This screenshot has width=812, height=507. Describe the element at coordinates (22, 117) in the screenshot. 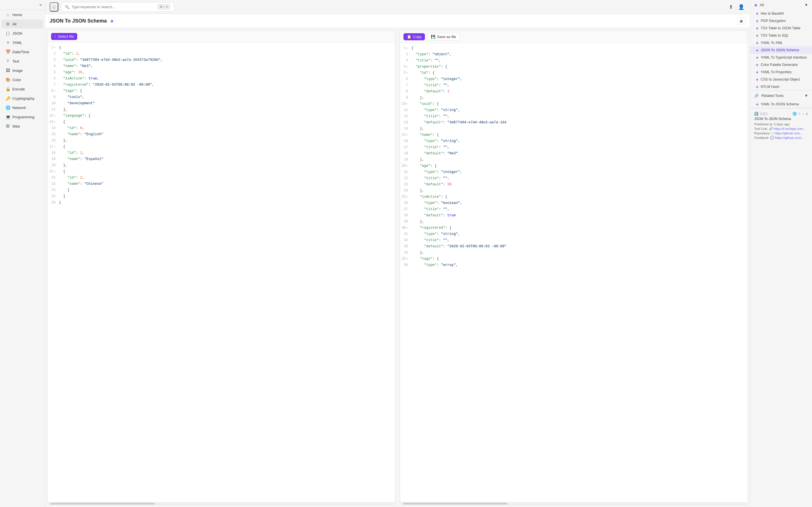

I see `sidebar-item-programming: 💻Programming` at that location.